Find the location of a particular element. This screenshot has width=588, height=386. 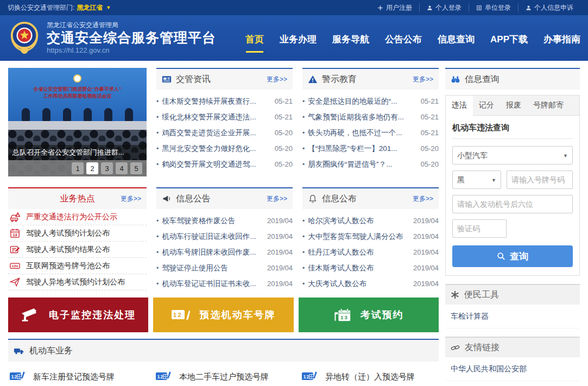

section-title: 便民工具 is located at coordinates (482, 295).